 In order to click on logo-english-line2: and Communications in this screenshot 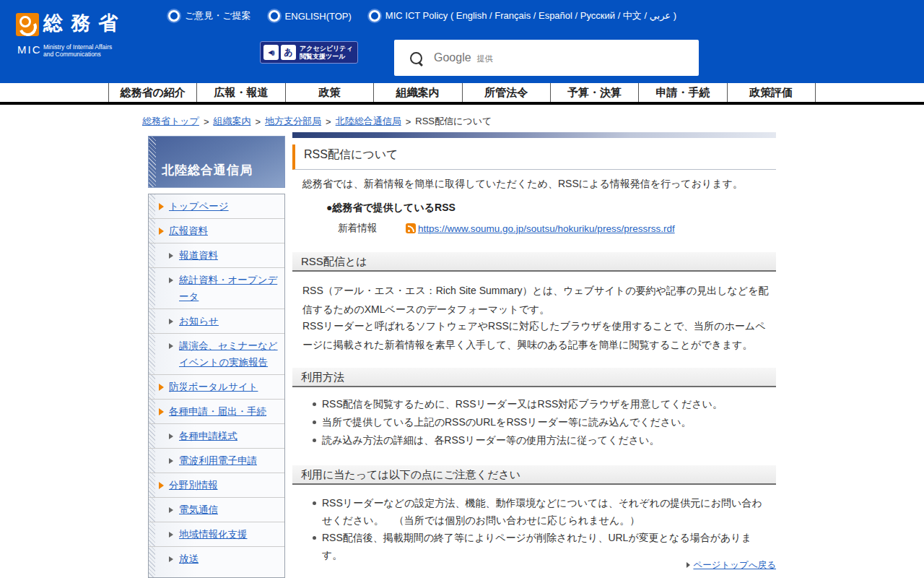, I will do `click(78, 54)`.